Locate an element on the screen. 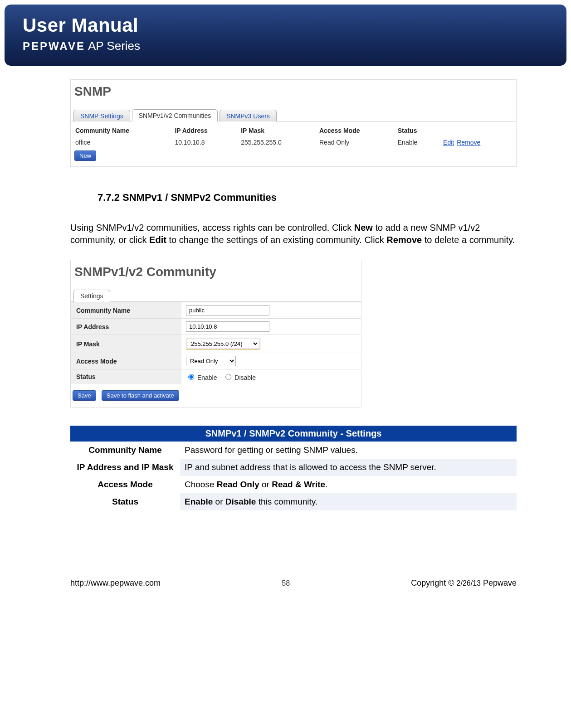 This screenshot has height=728, width=571. label-access-mode: Access Mode is located at coordinates (126, 361).